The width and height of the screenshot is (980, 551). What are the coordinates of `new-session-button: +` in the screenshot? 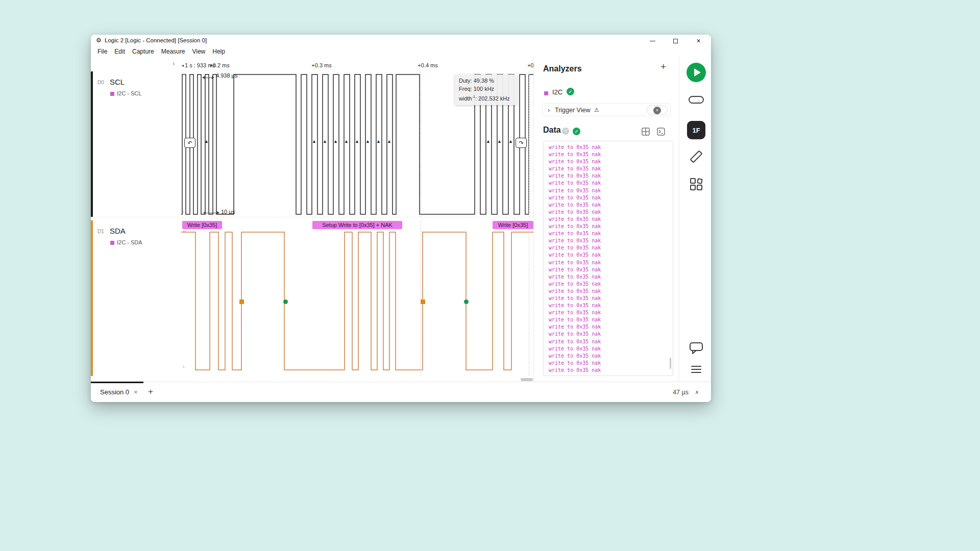 It's located at (151, 392).